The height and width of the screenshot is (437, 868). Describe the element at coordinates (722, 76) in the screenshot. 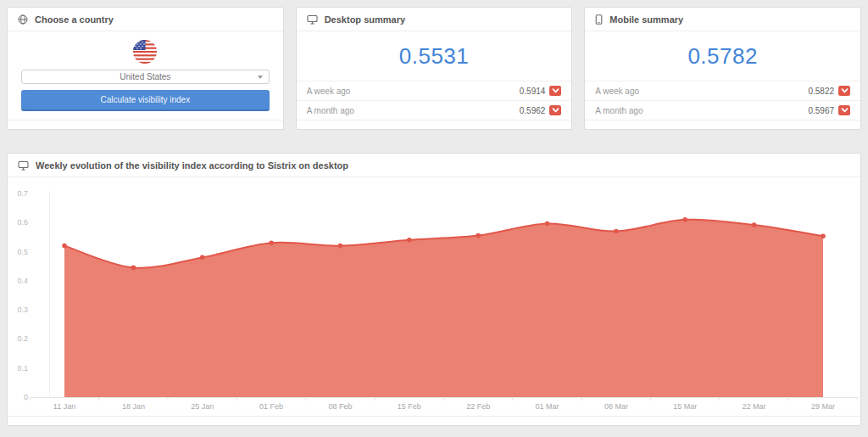

I see `mobile-card-body: 0.5782 A week ago 0.5822 A month ago 0.5…` at that location.